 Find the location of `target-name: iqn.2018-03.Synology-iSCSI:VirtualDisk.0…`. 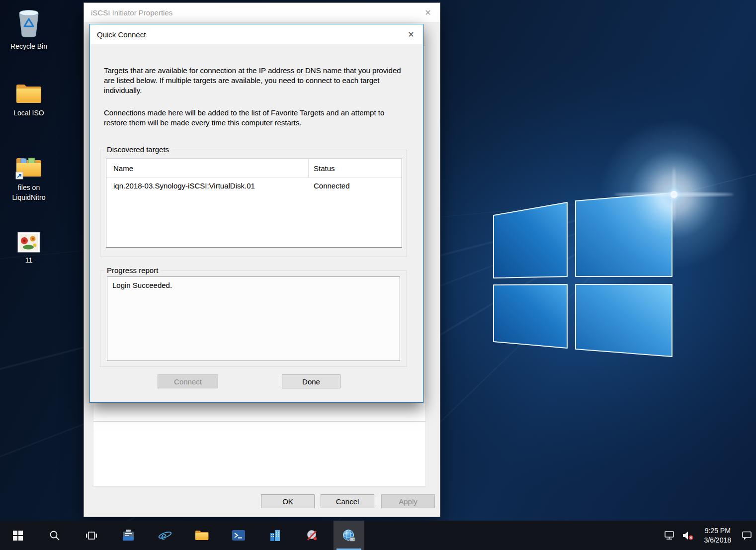

target-name: iqn.2018-03.Synology-iSCSI:VirtualDisk.0… is located at coordinates (184, 186).